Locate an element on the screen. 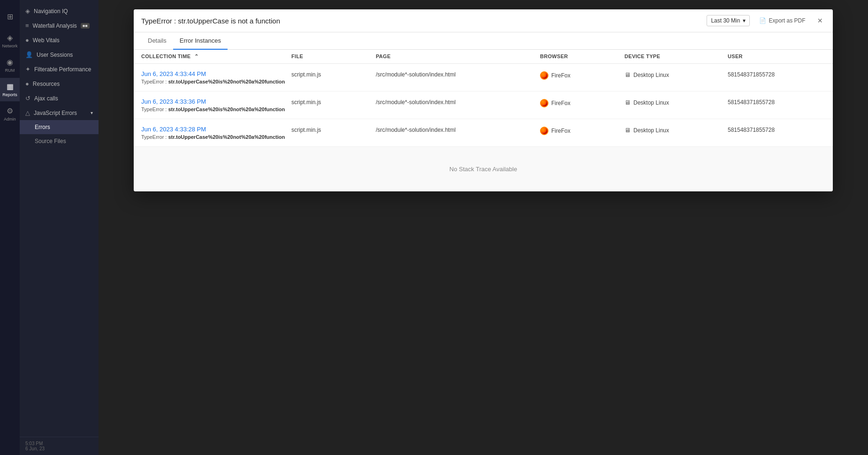  current-date: 6 Jun, 23 is located at coordinates (59, 448).